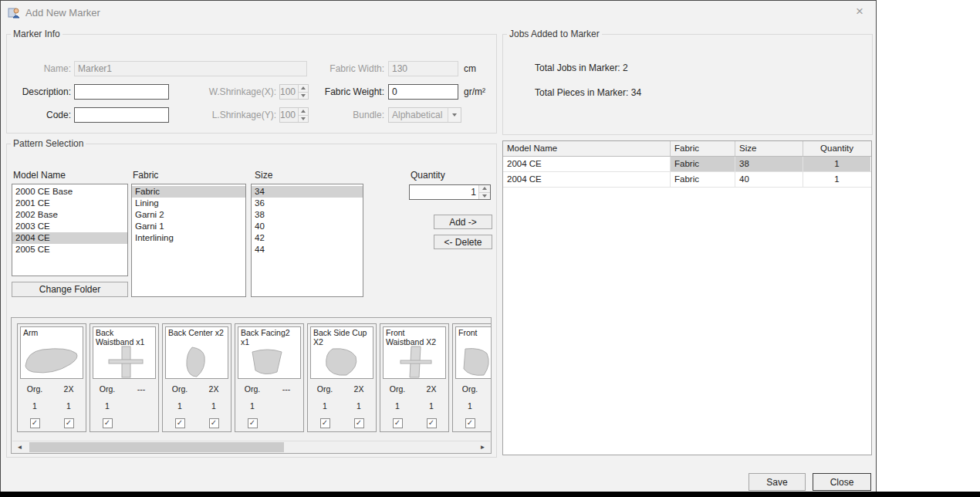 The width and height of the screenshot is (980, 497). Describe the element at coordinates (52, 353) in the screenshot. I see `piece-thumbnail: Arm` at that location.